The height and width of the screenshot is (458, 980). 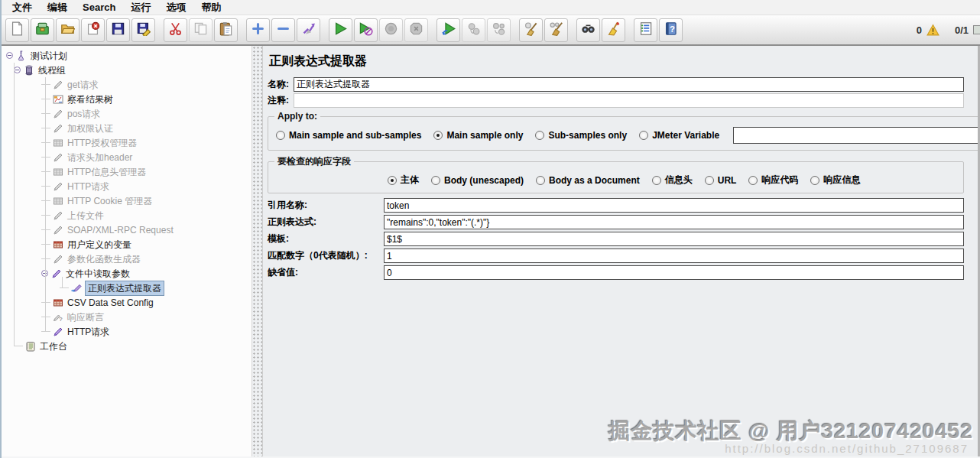 I want to click on menu-item-5: 帮助, so click(x=211, y=8).